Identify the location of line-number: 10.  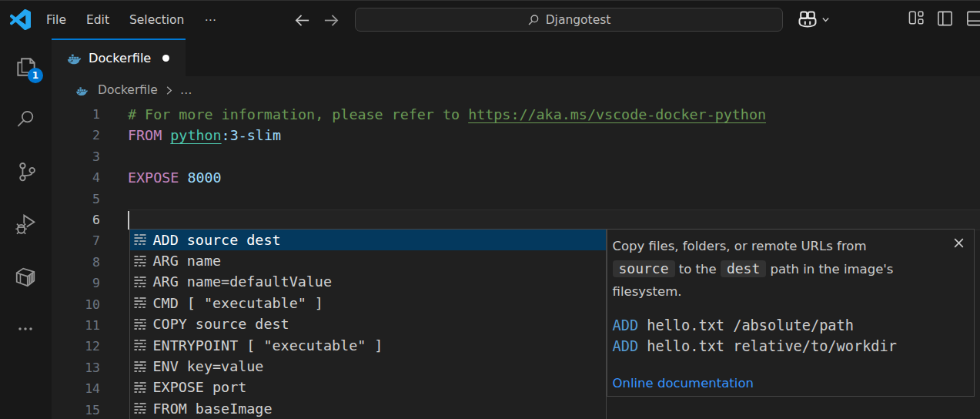
(75, 305).